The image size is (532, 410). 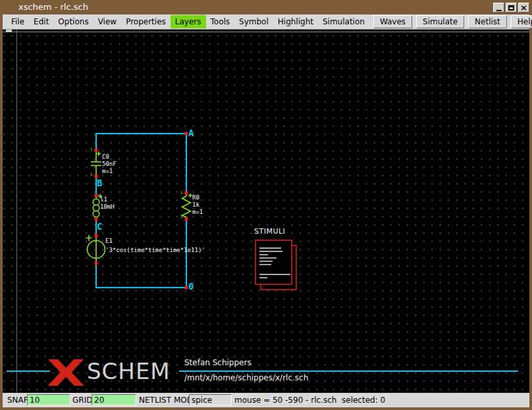 I want to click on menu-edit: Edit, so click(x=41, y=22).